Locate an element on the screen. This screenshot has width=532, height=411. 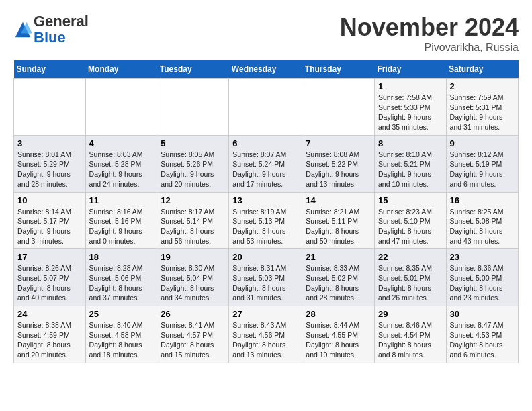
calendar-cell: 17Sunrise: 8:26 AM Sunset: 5:07 PM Dayli… is located at coordinates (50, 278).